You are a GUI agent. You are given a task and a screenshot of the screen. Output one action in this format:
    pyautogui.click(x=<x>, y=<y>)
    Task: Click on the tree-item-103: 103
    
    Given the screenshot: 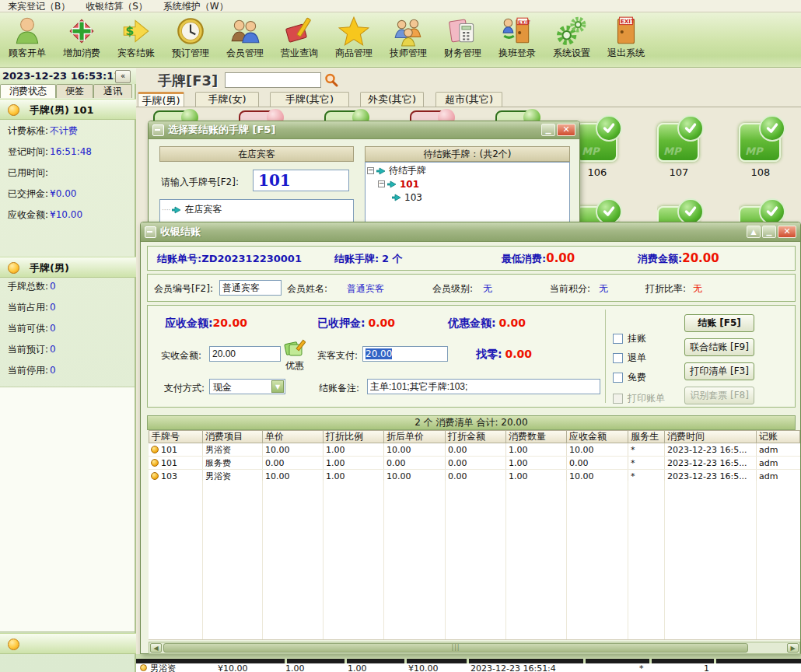 What is the action you would take?
    pyautogui.click(x=467, y=198)
    